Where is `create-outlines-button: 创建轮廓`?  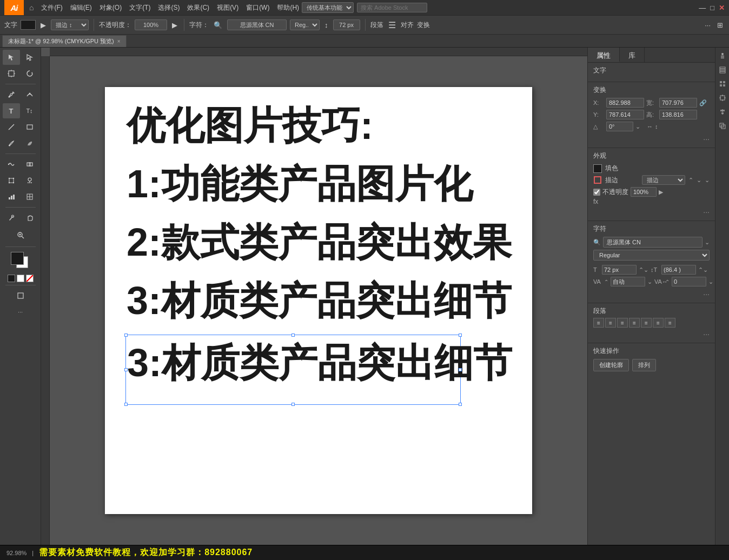 create-outlines-button: 创建轮廓 is located at coordinates (611, 365).